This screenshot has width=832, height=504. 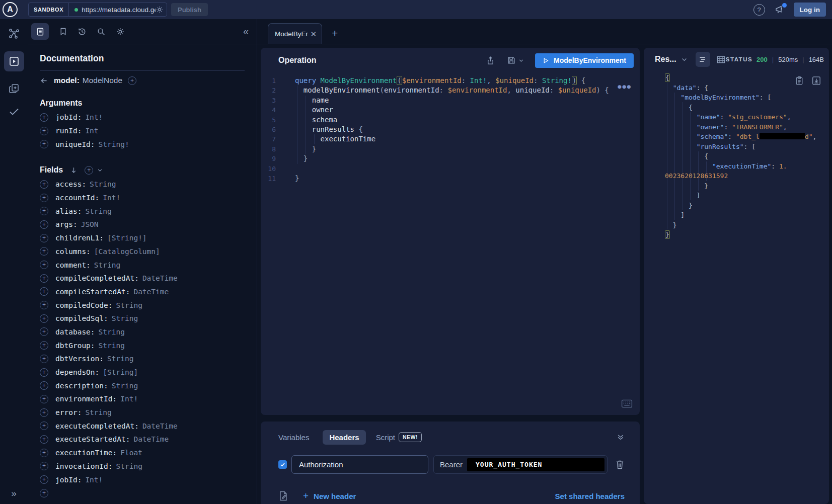 I want to click on help-icon: ?, so click(x=759, y=10).